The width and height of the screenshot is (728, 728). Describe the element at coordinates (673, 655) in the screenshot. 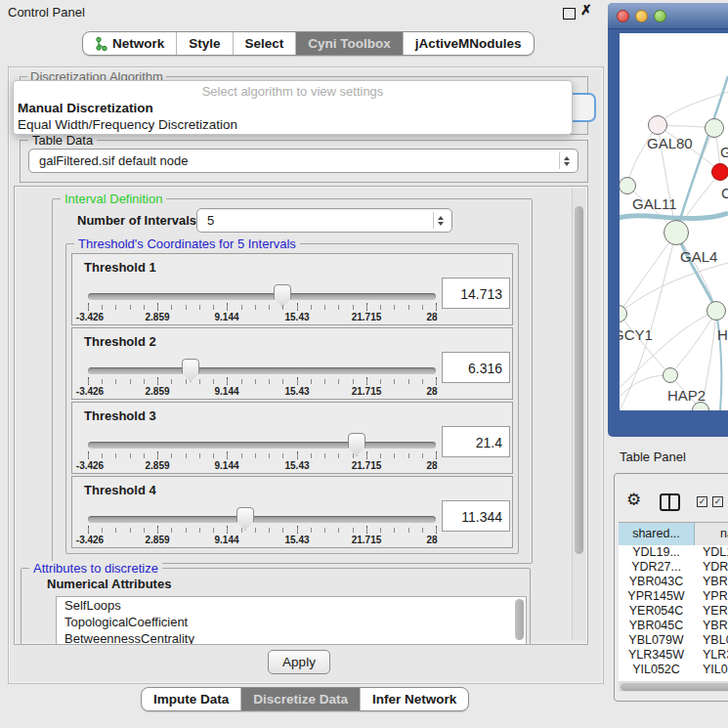

I see `table-row: YLR345WYLR3` at that location.